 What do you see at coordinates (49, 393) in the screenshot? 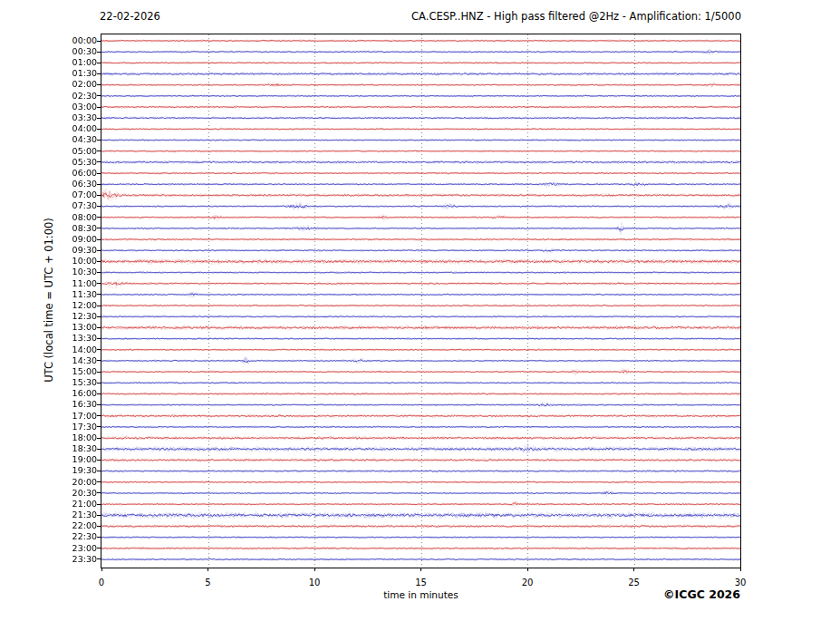
I see `y-tick-label: 16:00` at bounding box center [49, 393].